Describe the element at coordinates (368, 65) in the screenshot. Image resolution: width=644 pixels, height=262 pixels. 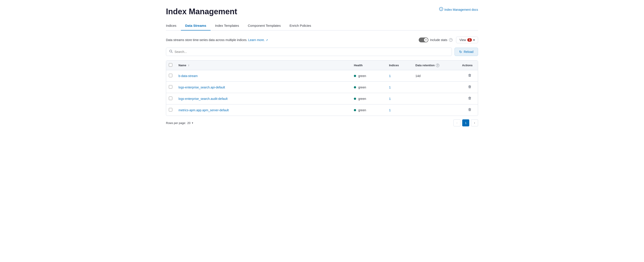
I see `th-health: Health` at that location.